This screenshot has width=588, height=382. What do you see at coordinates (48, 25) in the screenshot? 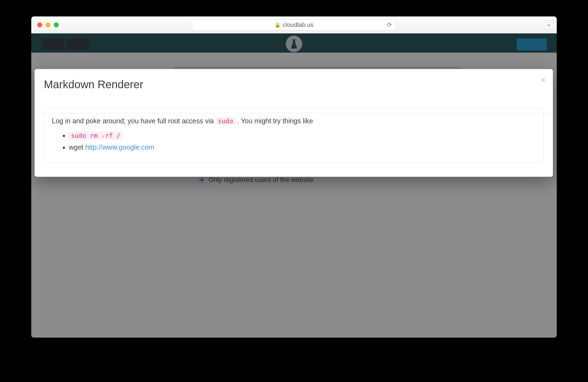
I see `minimize-window-button` at bounding box center [48, 25].